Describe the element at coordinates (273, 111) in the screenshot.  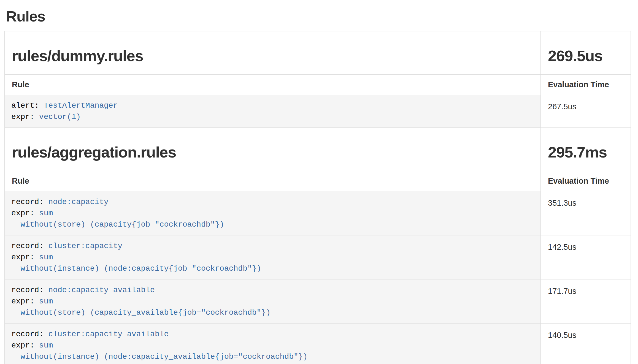
I see `rule-definition-cell: alert: TestAlertManager expr: vector(1)` at that location.